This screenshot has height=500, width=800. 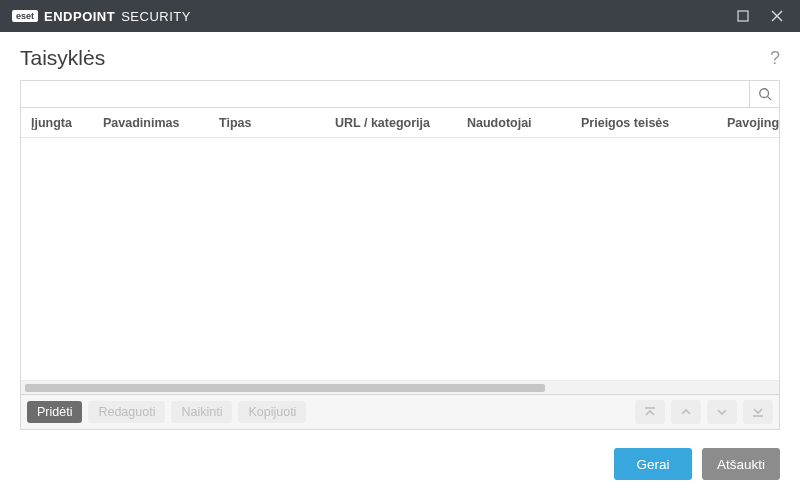 I want to click on page-header: Taisyklės ?, so click(x=400, y=56).